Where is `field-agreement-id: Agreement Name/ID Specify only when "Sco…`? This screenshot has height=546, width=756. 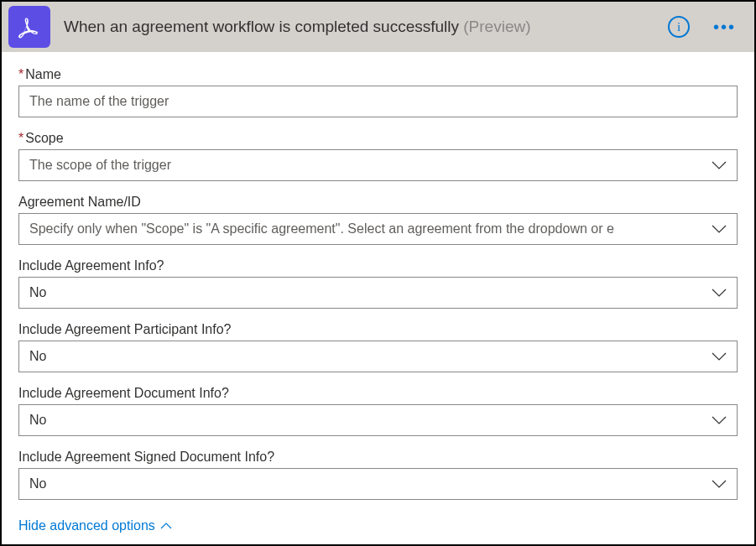 field-agreement-id: Agreement Name/ID Specify only when "Sco… is located at coordinates (378, 220).